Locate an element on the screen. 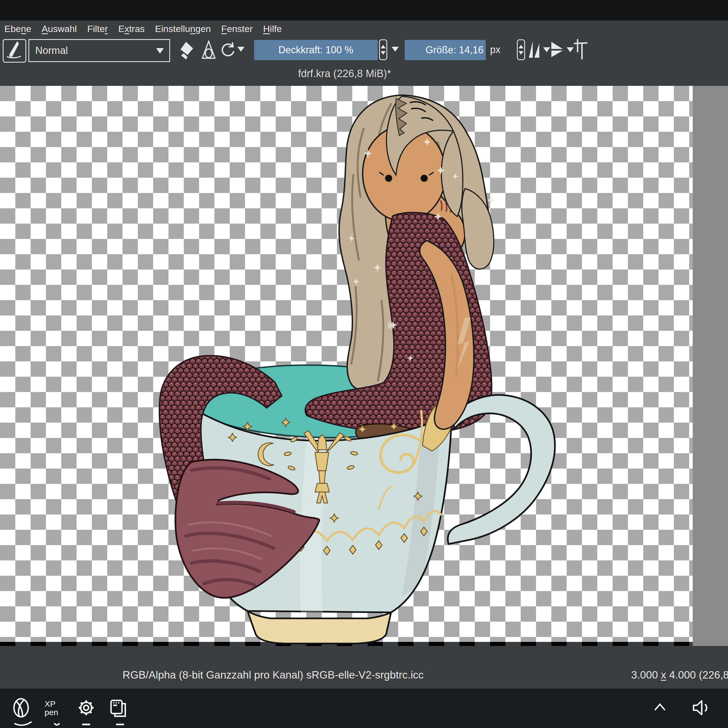 The height and width of the screenshot is (728, 728). teacup-handle is located at coordinates (501, 470).